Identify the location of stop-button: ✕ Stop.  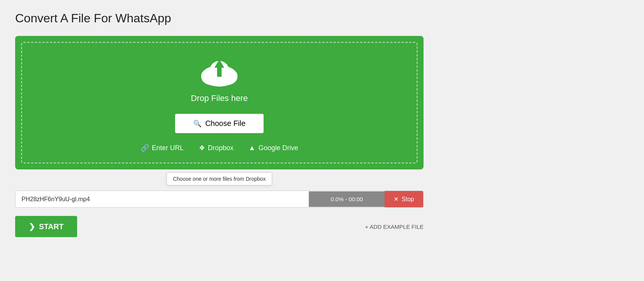
(404, 199).